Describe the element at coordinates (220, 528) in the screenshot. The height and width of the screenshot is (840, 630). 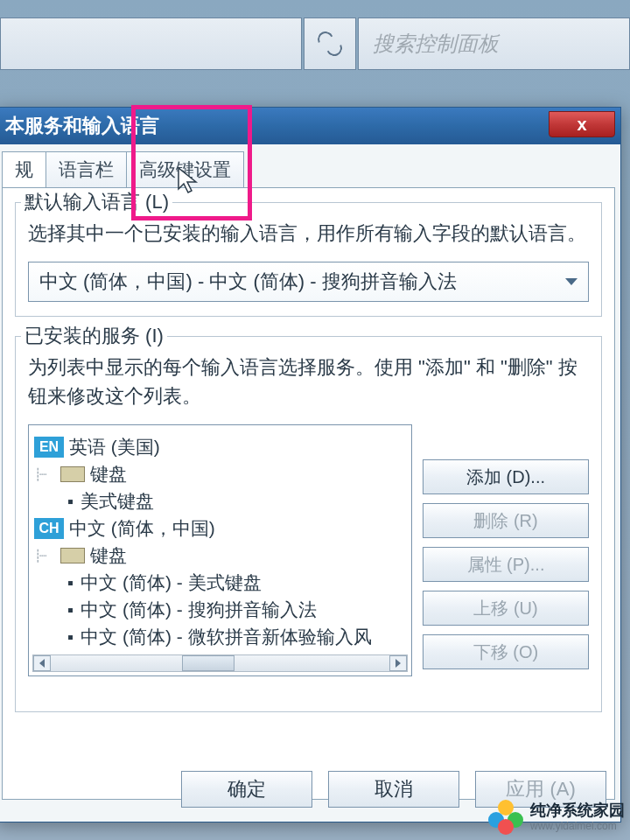
I see `tree-language-node: CH 中文 (简体，中国)` at that location.